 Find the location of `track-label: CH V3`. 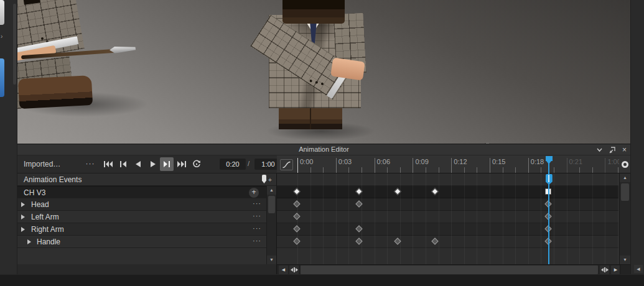

track-label: CH V3 is located at coordinates (35, 193).